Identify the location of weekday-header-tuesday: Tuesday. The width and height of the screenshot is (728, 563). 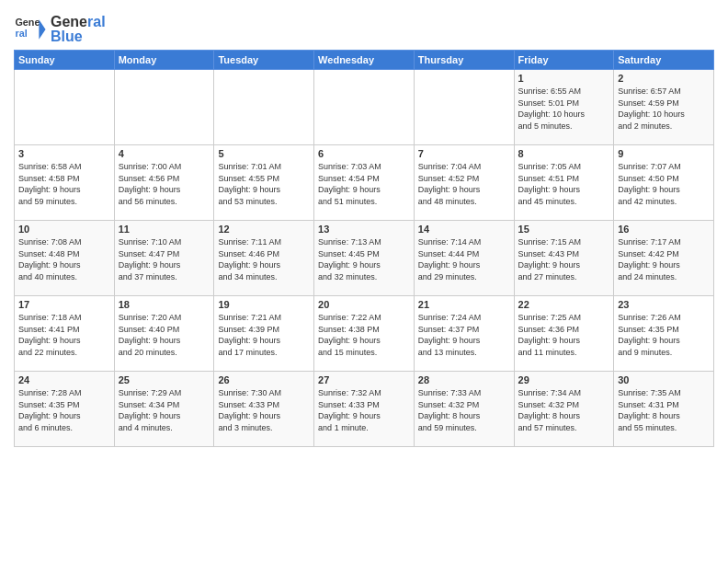
(265, 61).